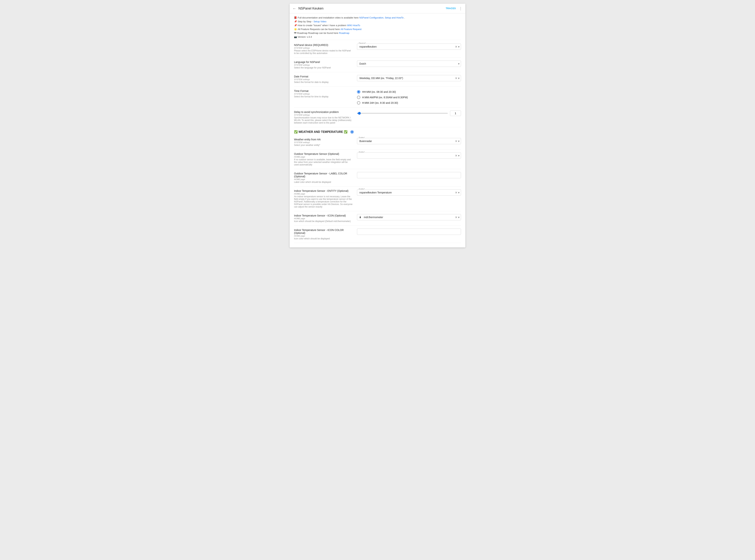  Describe the element at coordinates (378, 37) in the screenshot. I see `version-line: 📷 Version: v.3.4` at that location.